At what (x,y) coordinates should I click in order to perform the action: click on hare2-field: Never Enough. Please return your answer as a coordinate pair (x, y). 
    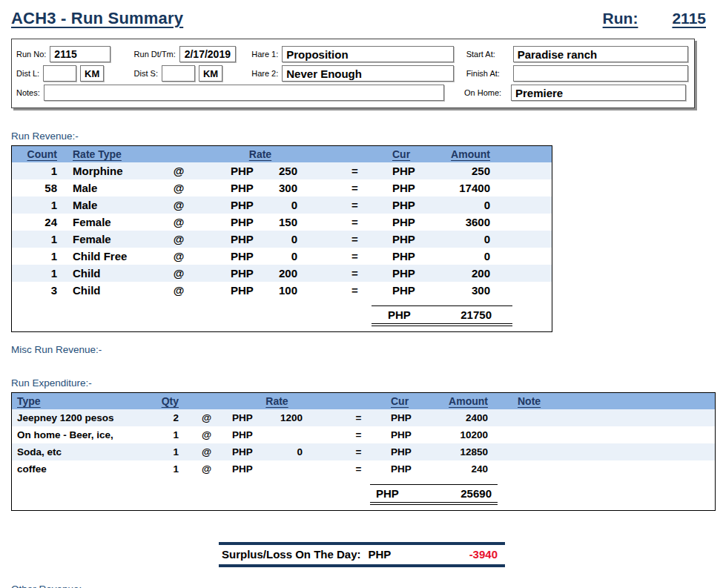
    Looking at the image, I should click on (368, 73).